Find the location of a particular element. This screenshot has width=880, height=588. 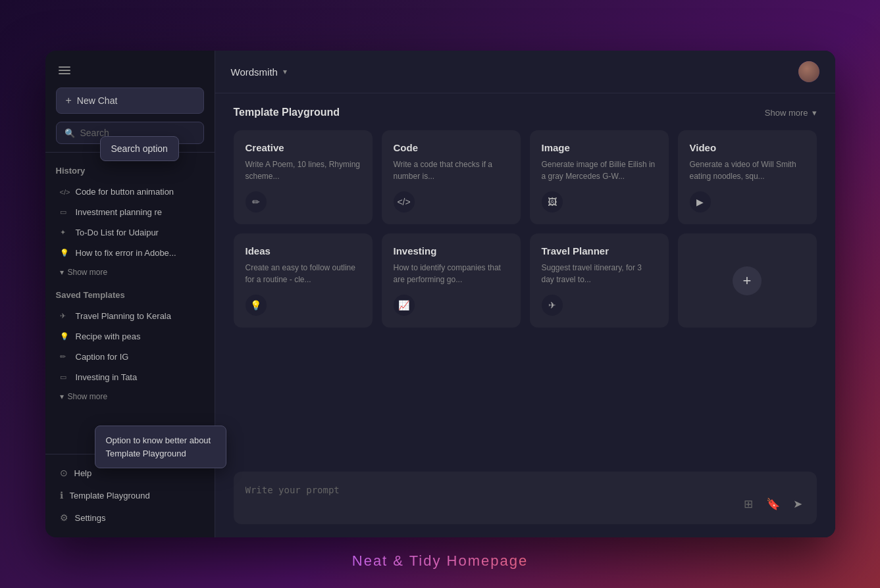

card-title-creative: Creative is located at coordinates (303, 147).